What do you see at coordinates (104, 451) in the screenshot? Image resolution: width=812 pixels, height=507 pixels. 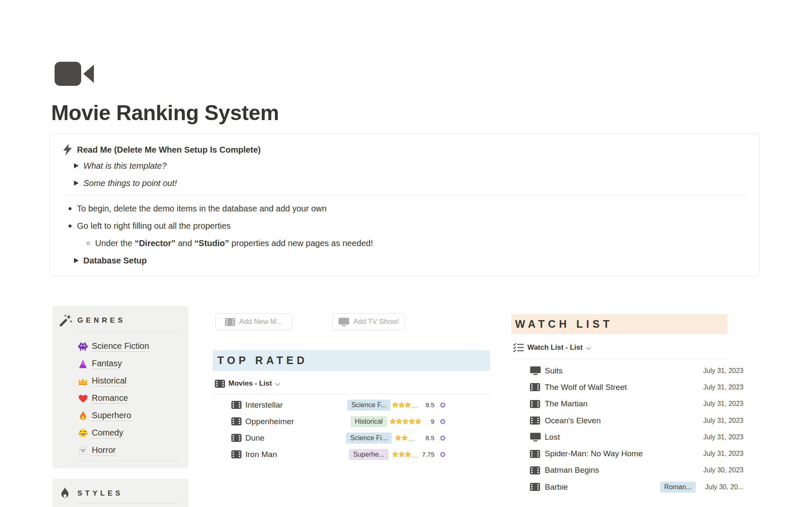 I see `genre-label: Horror` at bounding box center [104, 451].